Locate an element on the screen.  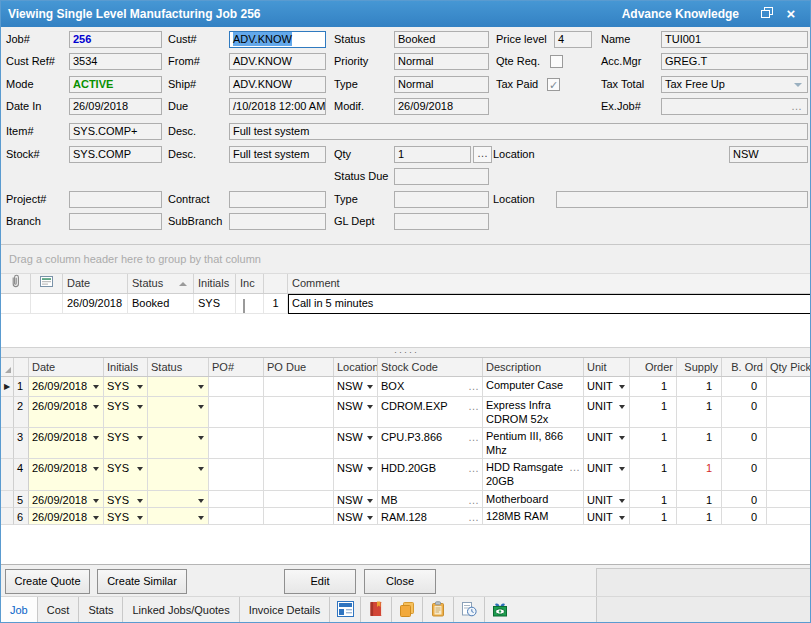
notes-date-cell: 26/09/2018 is located at coordinates (96, 304).